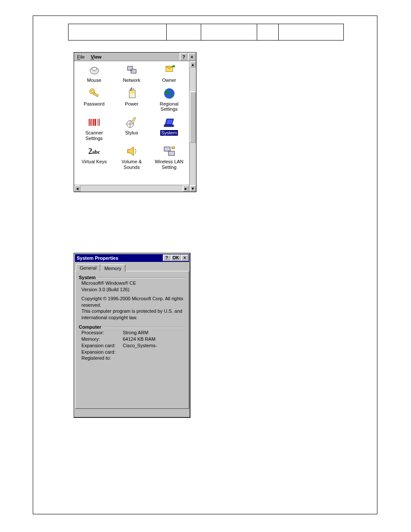 The height and width of the screenshot is (532, 411). What do you see at coordinates (132, 73) in the screenshot?
I see `cp-item-network: Network` at bounding box center [132, 73].